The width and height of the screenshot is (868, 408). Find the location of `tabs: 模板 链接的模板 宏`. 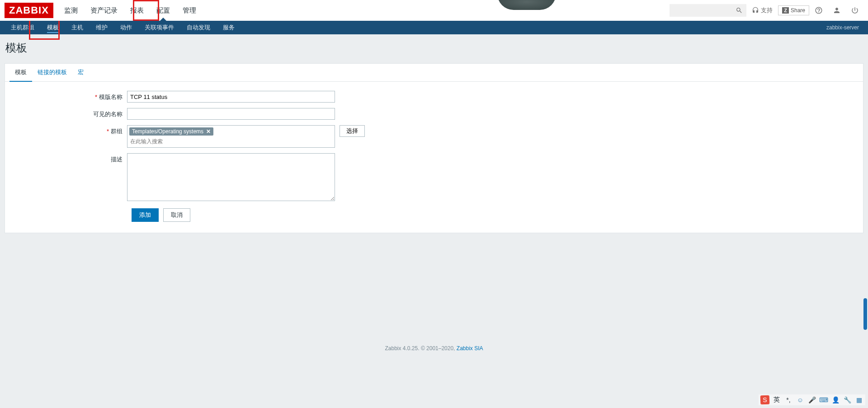

tabs: 模板 链接的模板 宏 is located at coordinates (434, 73).